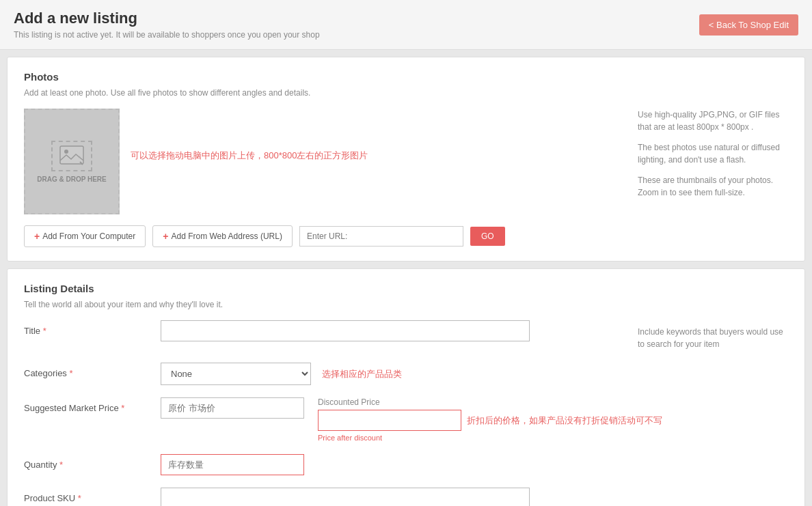  I want to click on discounted-price-group: Discounted Price 折扣后的价格，如果产品没有打折促销活动可不写 …, so click(490, 419).